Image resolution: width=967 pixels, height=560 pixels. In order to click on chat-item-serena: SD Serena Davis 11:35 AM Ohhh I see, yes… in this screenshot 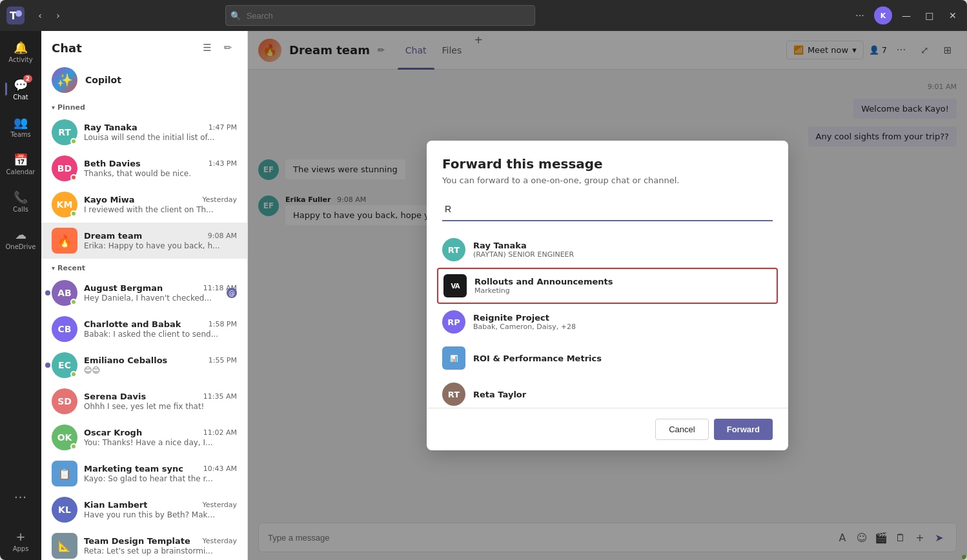, I will do `click(145, 401)`.